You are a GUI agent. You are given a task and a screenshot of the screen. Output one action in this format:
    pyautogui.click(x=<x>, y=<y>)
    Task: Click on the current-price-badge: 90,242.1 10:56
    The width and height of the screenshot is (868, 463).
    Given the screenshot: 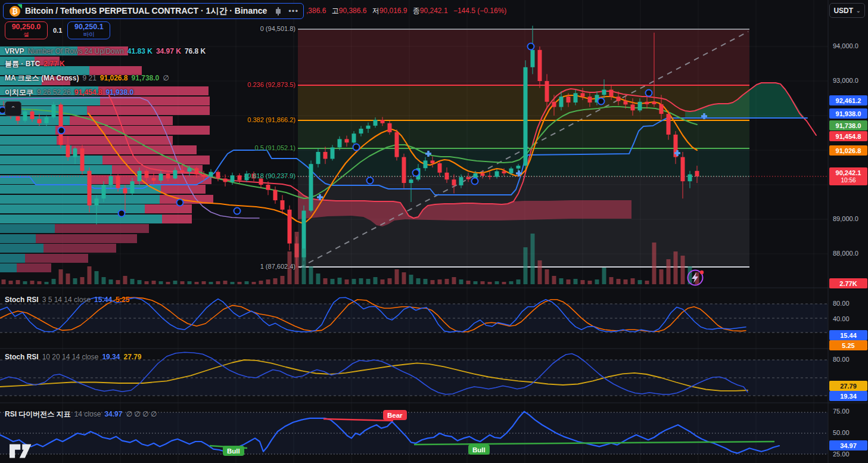 What is the action you would take?
    pyautogui.click(x=848, y=176)
    